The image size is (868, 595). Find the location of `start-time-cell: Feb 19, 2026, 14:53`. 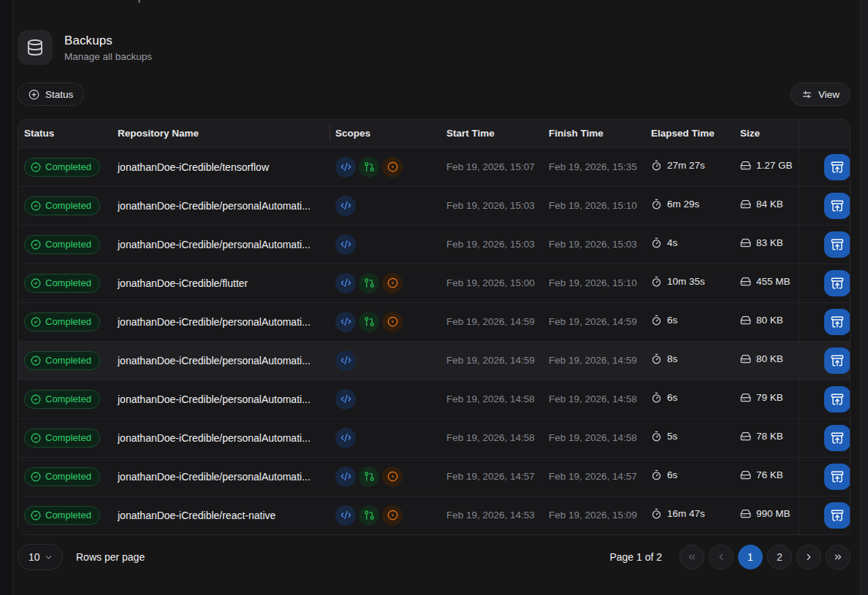

start-time-cell: Feb 19, 2026, 14:53 is located at coordinates (492, 515).